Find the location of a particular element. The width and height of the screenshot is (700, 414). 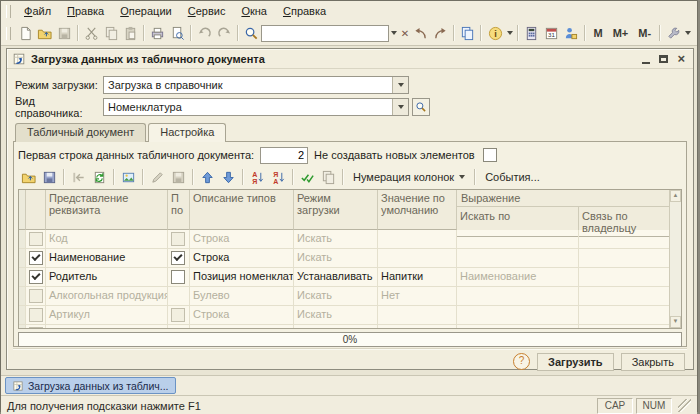

first-row-input is located at coordinates (284, 156).